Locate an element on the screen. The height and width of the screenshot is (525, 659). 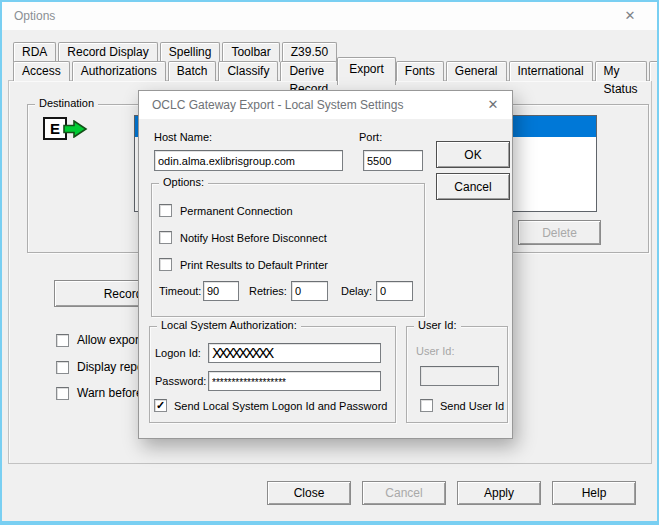
user-id-label: User Id: is located at coordinates (436, 351).